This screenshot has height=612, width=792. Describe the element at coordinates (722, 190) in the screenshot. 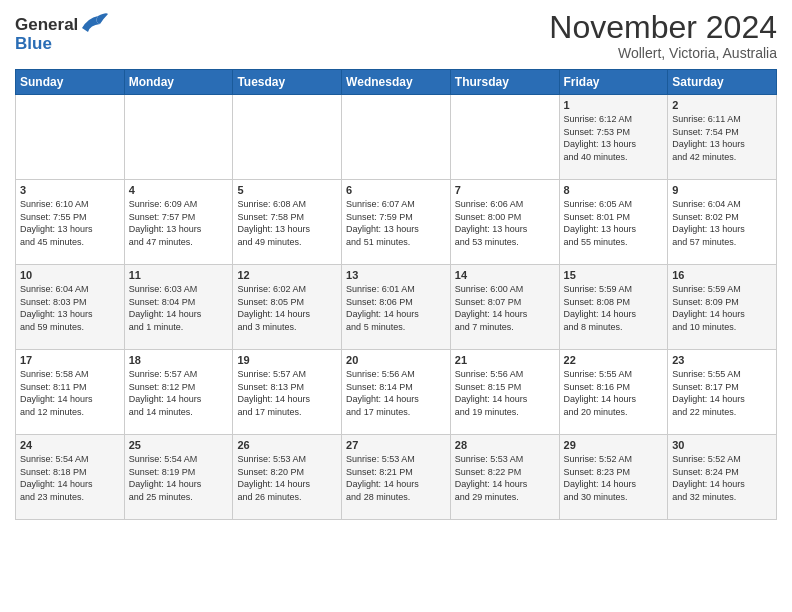

I see `day-number: 9` at that location.